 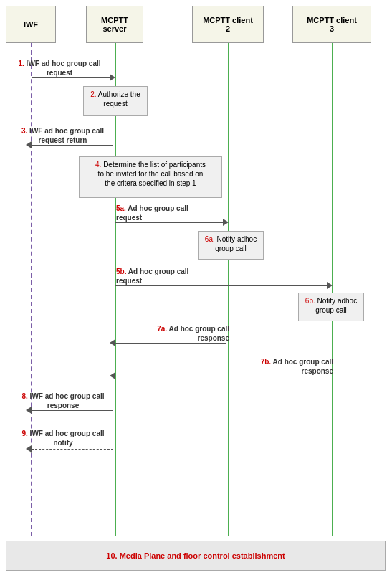 What do you see at coordinates (229, 290) in the screenshot?
I see `lifeline-client2` at bounding box center [229, 290].